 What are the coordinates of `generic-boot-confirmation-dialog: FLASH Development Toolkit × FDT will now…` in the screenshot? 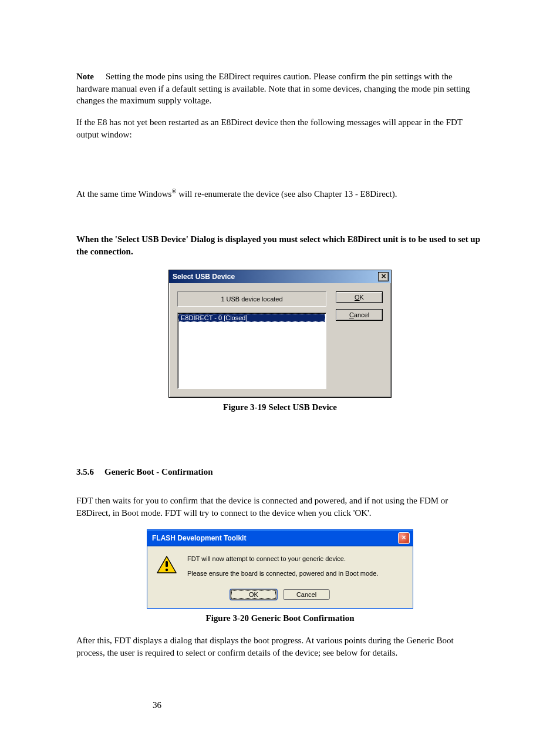 It's located at (280, 569).